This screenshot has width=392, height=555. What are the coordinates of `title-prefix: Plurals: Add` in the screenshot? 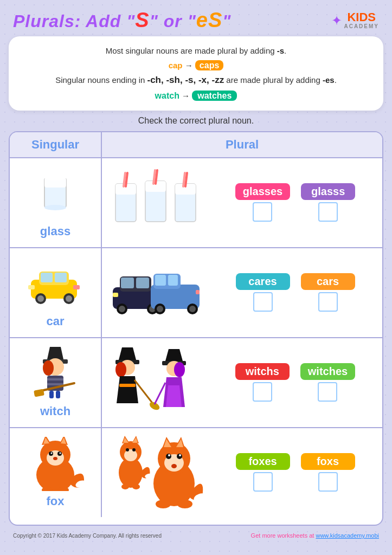 It's located at (69, 21).